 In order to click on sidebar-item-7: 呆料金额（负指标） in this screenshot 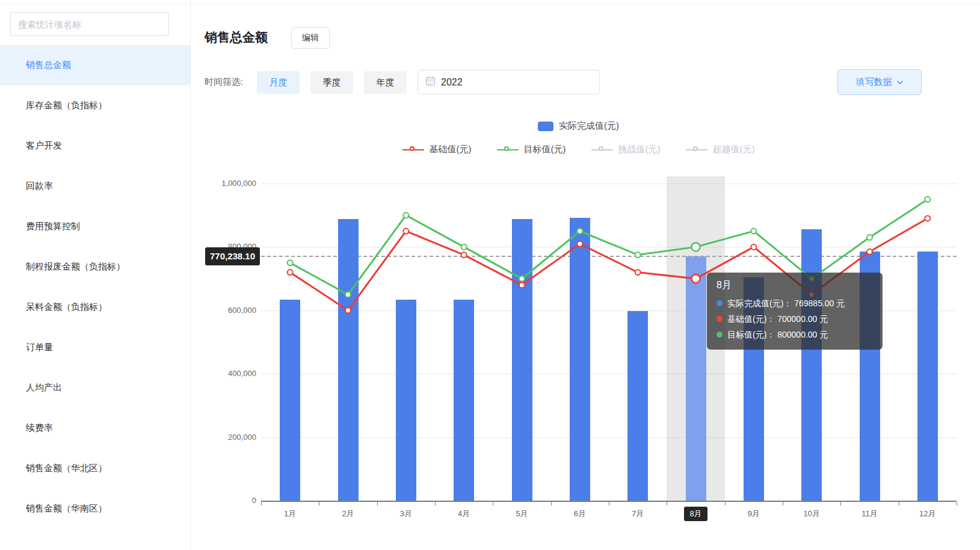, I will do `click(95, 307)`.